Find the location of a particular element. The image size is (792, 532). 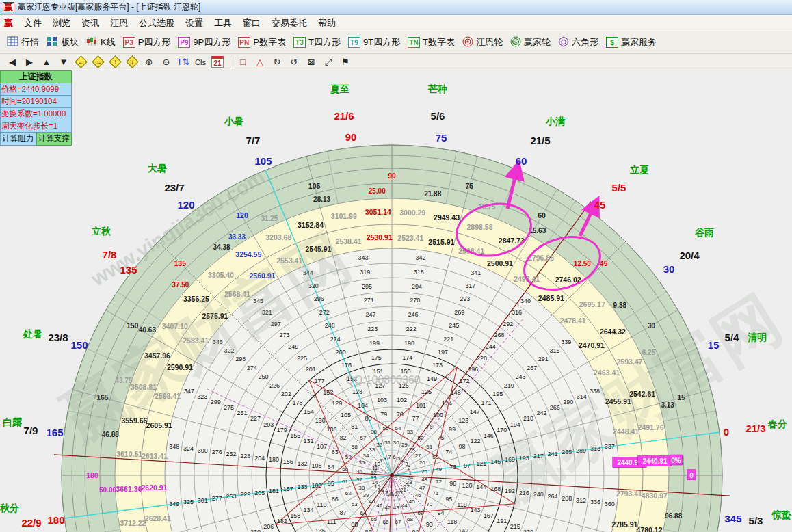

menu-item-7: 窗口 is located at coordinates (252, 23).